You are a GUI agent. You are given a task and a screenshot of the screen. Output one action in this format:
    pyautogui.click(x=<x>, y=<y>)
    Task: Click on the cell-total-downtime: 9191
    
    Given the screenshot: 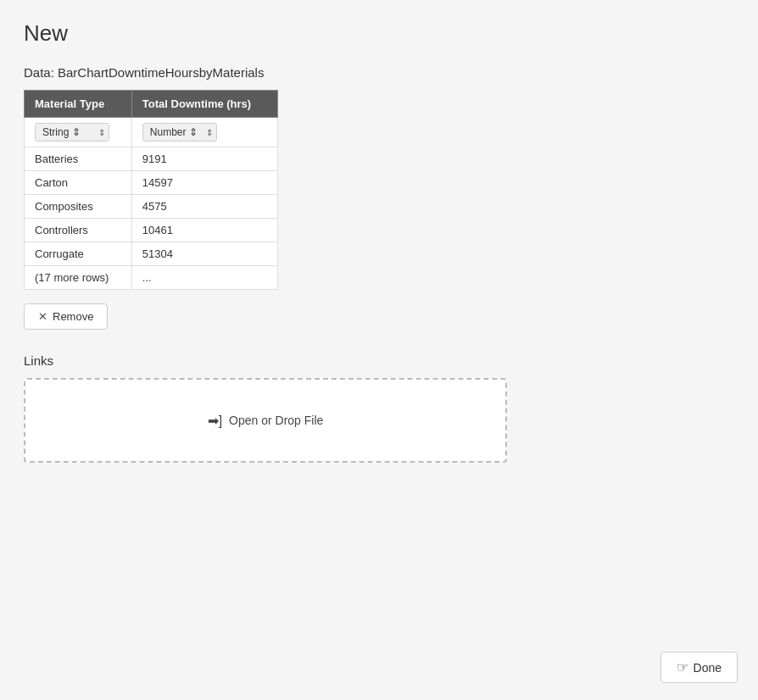 What is the action you would take?
    pyautogui.click(x=204, y=159)
    